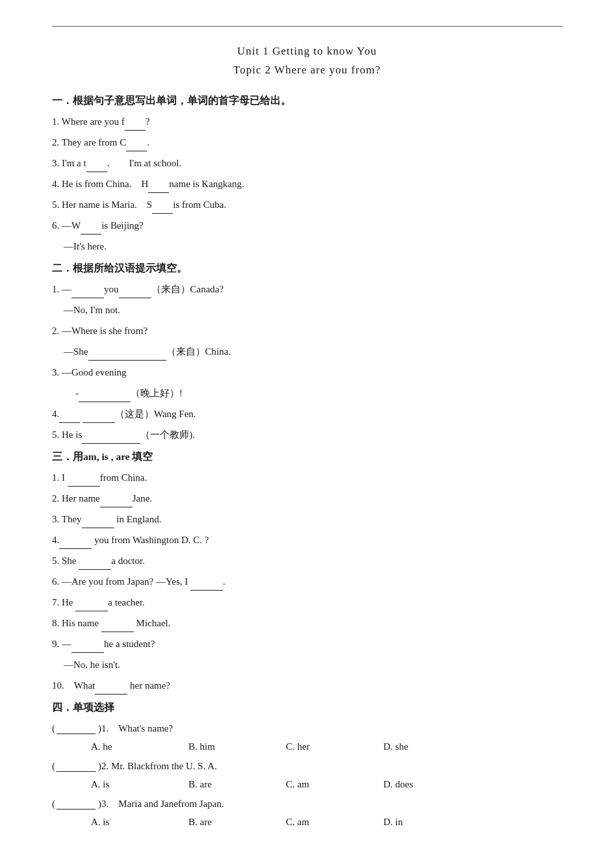 The height and width of the screenshot is (868, 614). Describe the element at coordinates (416, 747) in the screenshot. I see `mc-q1-optD: D. she` at that location.